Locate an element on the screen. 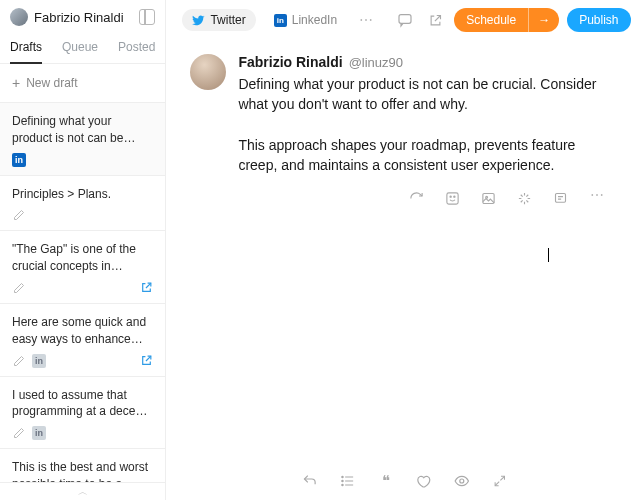 The height and width of the screenshot is (500, 640). author-avatar is located at coordinates (208, 72).